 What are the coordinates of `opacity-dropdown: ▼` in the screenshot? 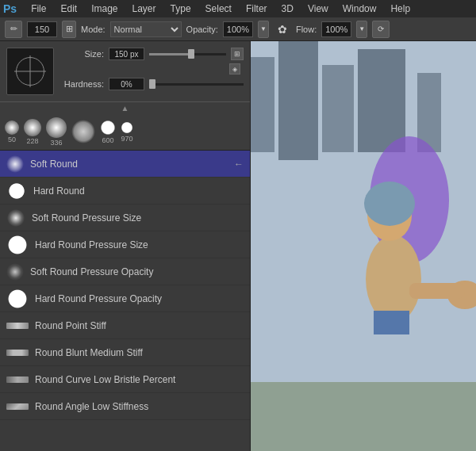 It's located at (263, 29).